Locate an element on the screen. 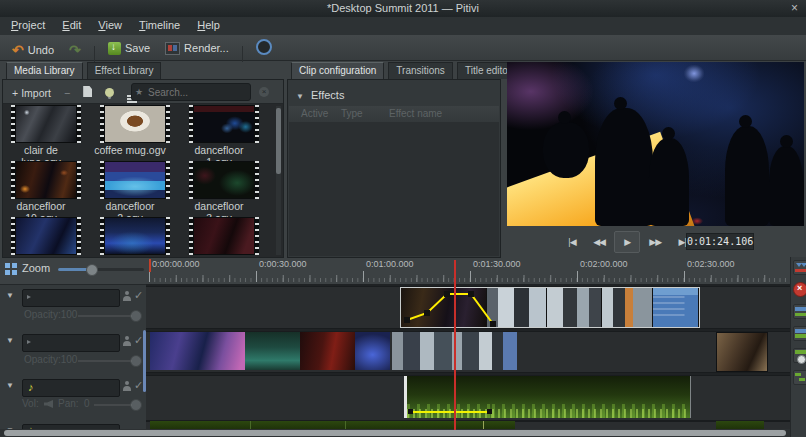  timeline-clip-audio1-b is located at coordinates (592, 397).